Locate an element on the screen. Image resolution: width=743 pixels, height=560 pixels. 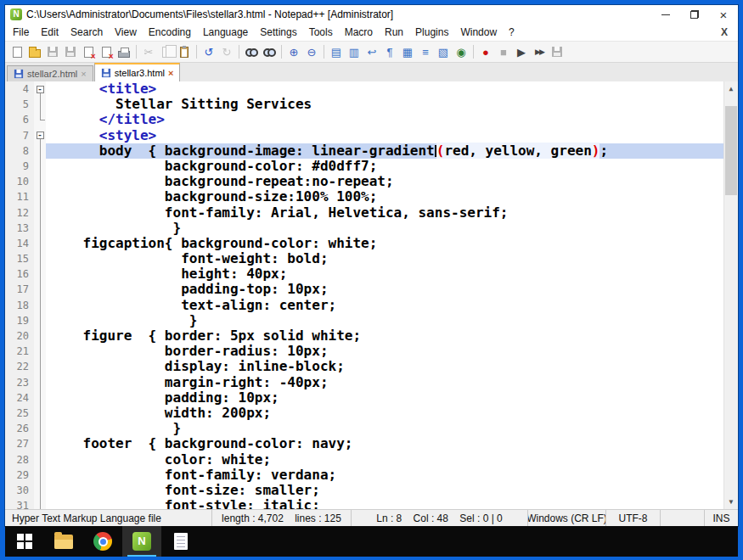
menu-item-window: Window is located at coordinates (479, 32).